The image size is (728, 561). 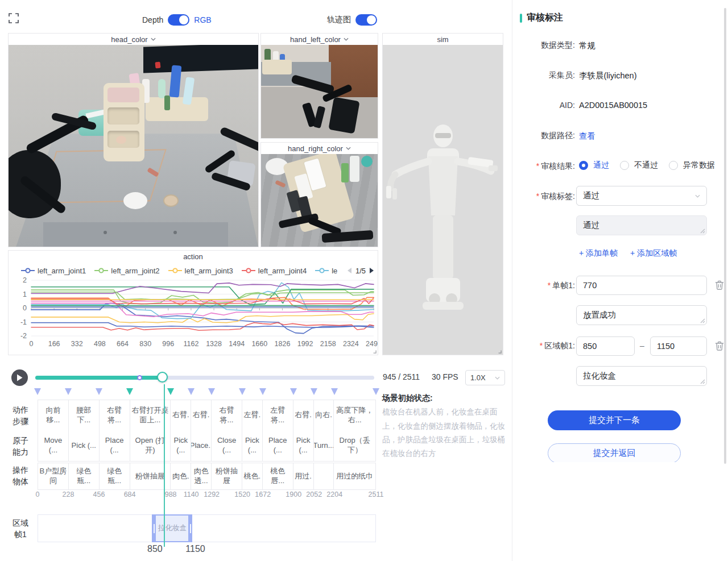 I want to click on prev-page-icon, so click(x=349, y=271).